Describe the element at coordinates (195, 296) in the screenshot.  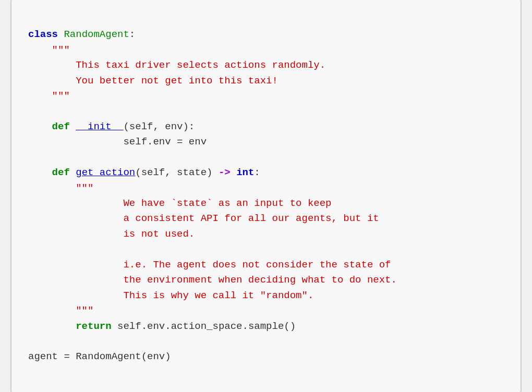
I see `doc2-line-6: This is why we call it "random".` at that location.